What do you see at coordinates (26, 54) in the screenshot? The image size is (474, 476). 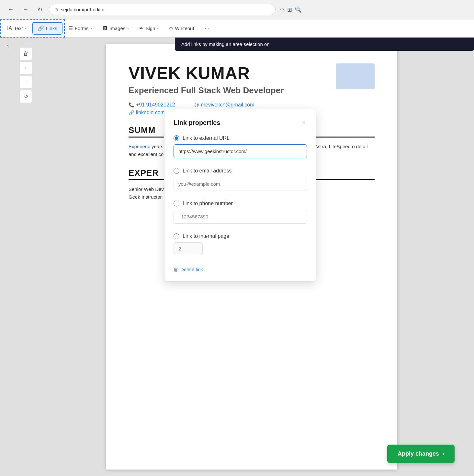 I see `delete-icon: 🗑` at bounding box center [26, 54].